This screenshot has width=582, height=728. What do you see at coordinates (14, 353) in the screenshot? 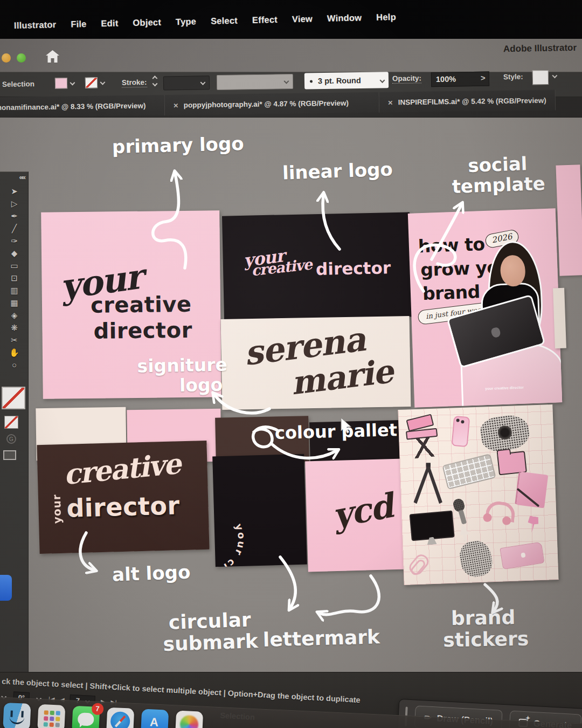
I see `hand-tool-icon: ✋` at bounding box center [14, 353].